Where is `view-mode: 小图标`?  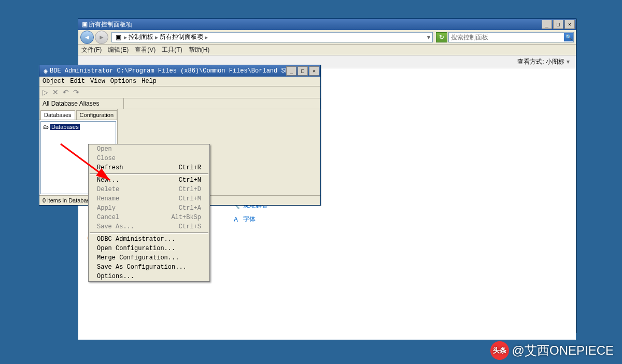
view-mode: 小图标 is located at coordinates (555, 62).